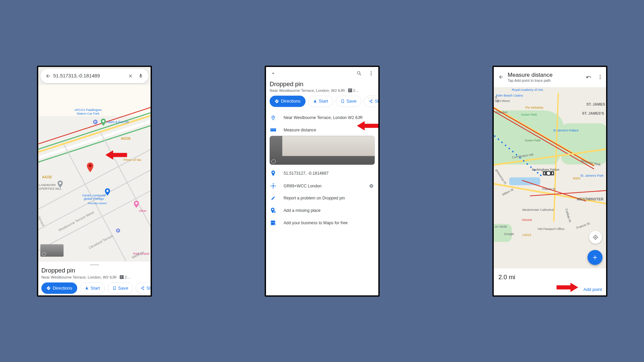 Image resolution: width=644 pixels, height=362 pixels. What do you see at coordinates (592, 176) in the screenshot?
I see `poi-st-james-park: St. James's Park` at bounding box center [592, 176].